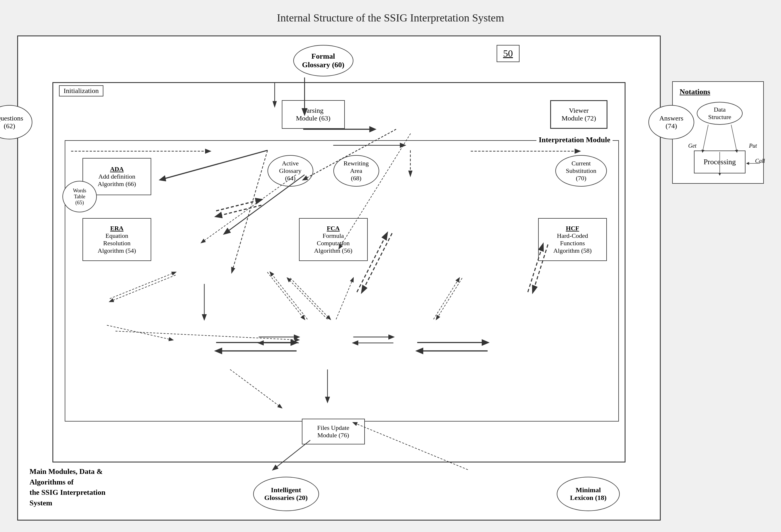 The width and height of the screenshot is (781, 532). I want to click on viewer-module-label: Viewer Module (72), so click(579, 115).